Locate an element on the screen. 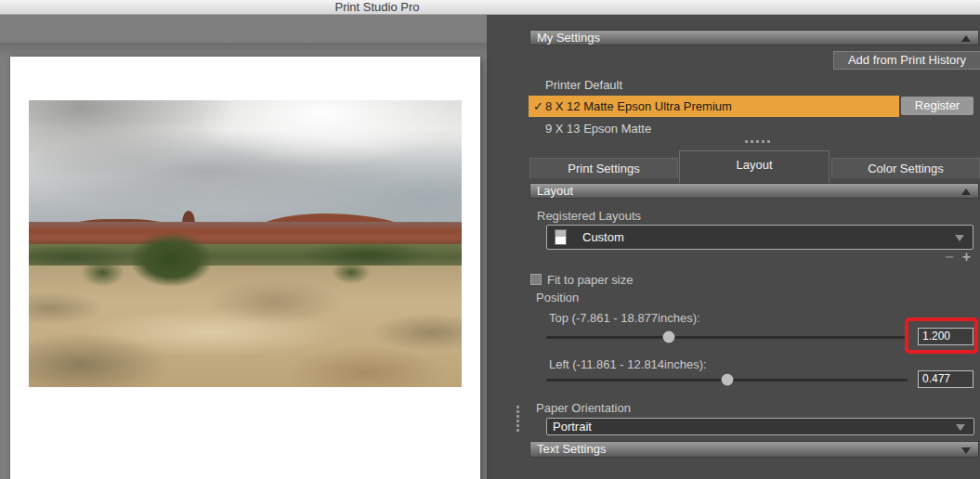 The width and height of the screenshot is (980, 479). window-title: Print Studio Pro is located at coordinates (377, 7).